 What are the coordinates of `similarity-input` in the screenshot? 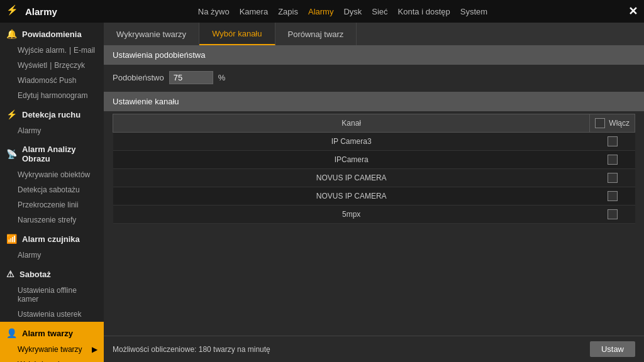 It's located at (191, 78).